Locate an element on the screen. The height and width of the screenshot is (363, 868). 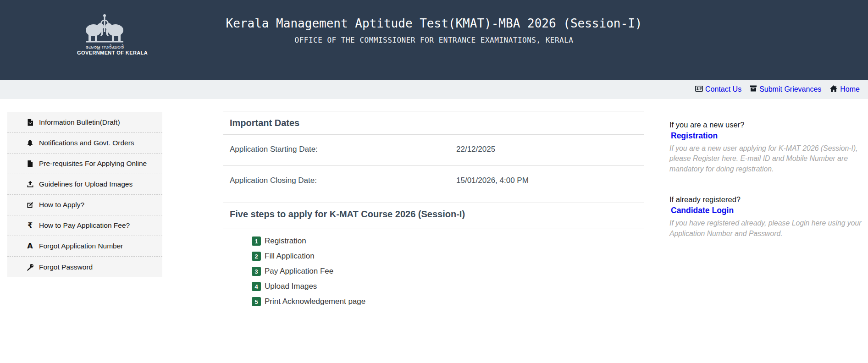
candidate-login-link: Candidate Login is located at coordinates (702, 211).